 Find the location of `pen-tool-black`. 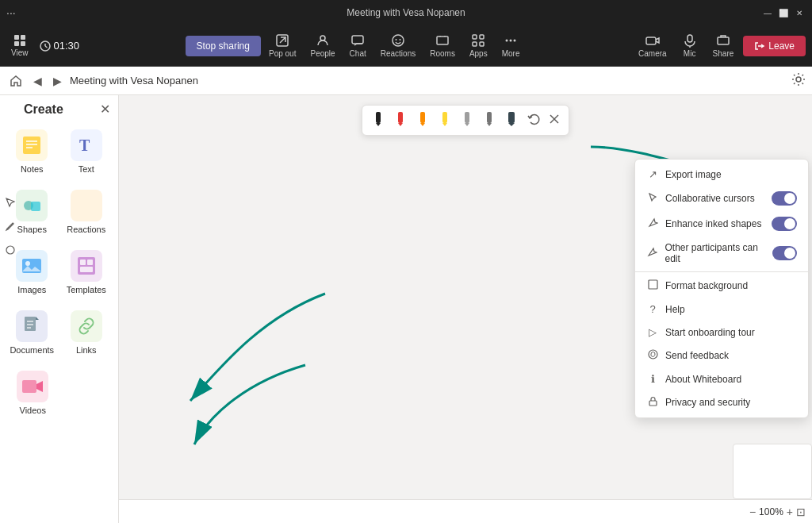

pen-tool-black is located at coordinates (378, 121).